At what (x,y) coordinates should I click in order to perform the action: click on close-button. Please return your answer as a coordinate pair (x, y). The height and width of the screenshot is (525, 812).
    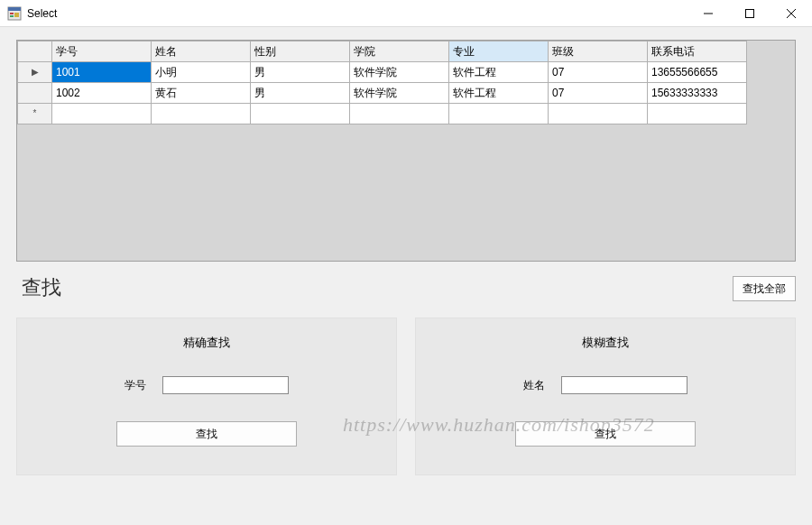
    Looking at the image, I should click on (791, 14).